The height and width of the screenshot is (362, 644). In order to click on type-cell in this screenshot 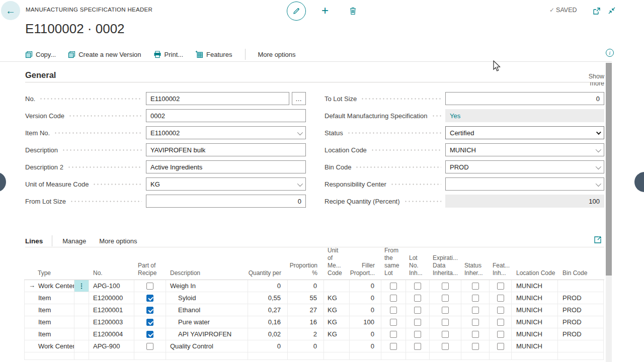, I will do `click(49, 356)`.